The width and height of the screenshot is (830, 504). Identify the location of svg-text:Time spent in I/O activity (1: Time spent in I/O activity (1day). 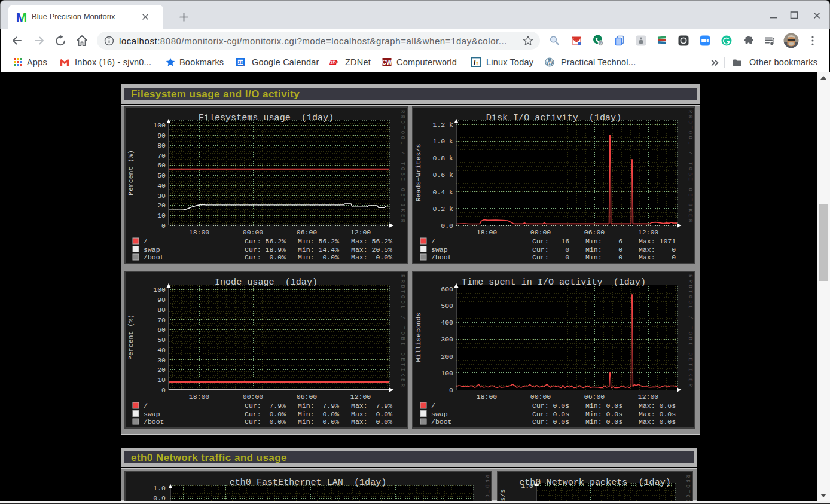
(554, 282).